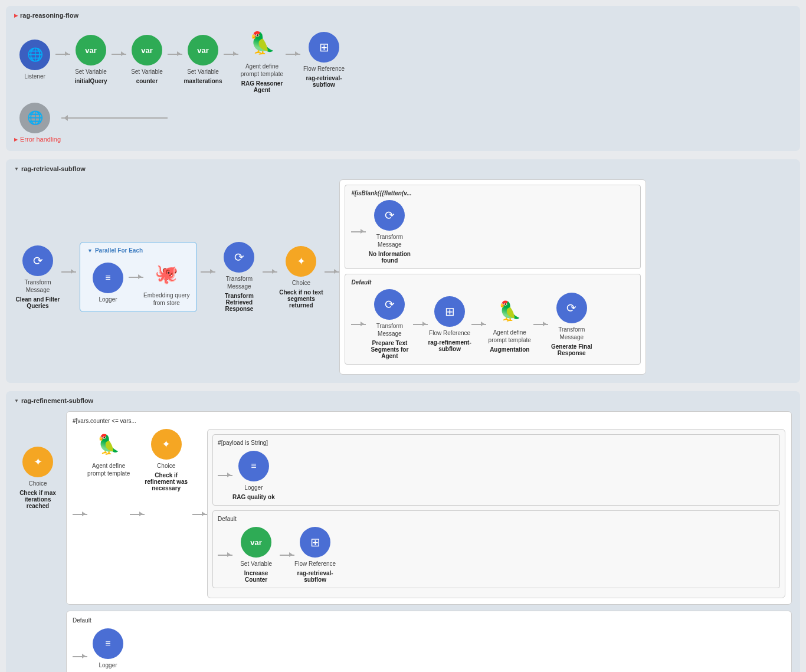 The width and height of the screenshot is (806, 672). Describe the element at coordinates (203, 50) in the screenshot. I see `set-var-3-icon: var` at that location.